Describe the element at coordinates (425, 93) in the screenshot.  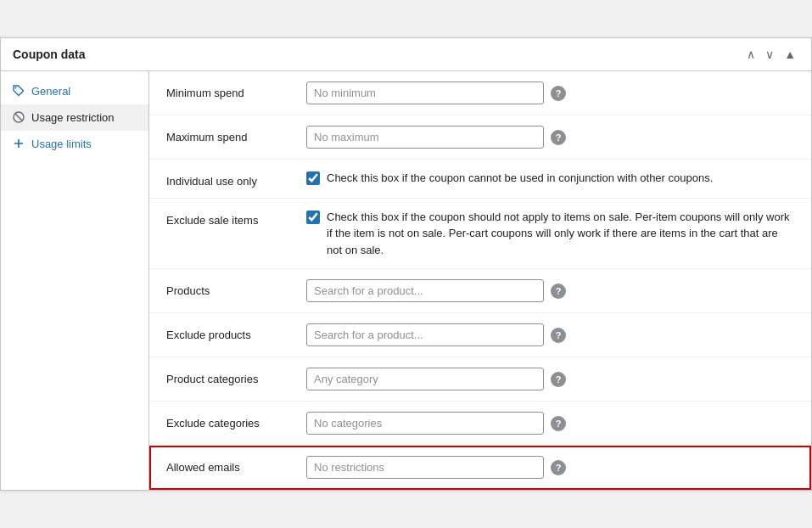
I see `minimum-spend-input` at that location.